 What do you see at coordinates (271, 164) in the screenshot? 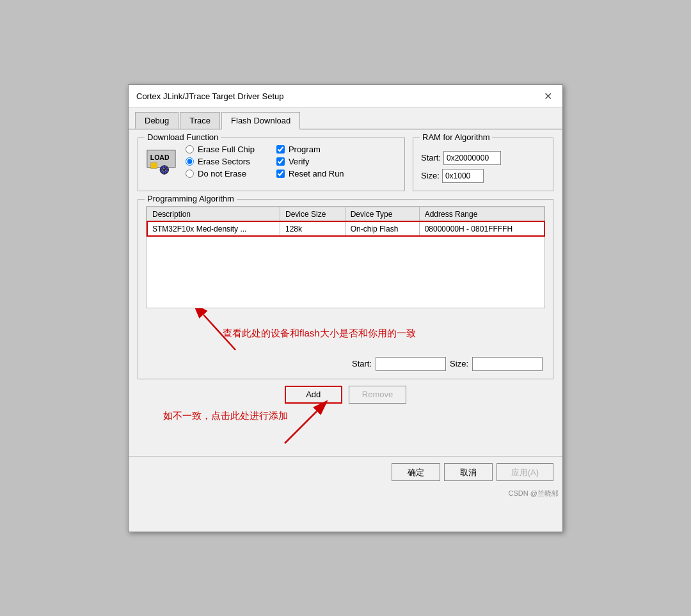
I see `download-function-group: Download Function LOAD` at bounding box center [271, 164].